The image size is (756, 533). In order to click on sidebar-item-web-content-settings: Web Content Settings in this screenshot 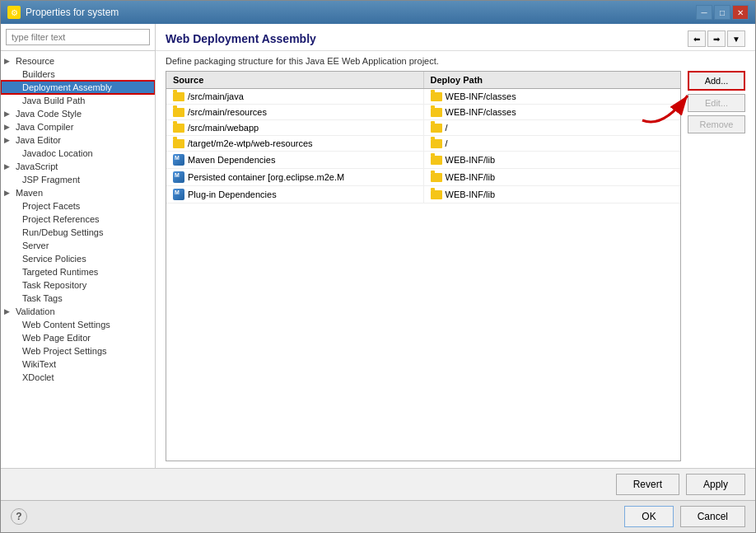, I will do `click(77, 325)`.